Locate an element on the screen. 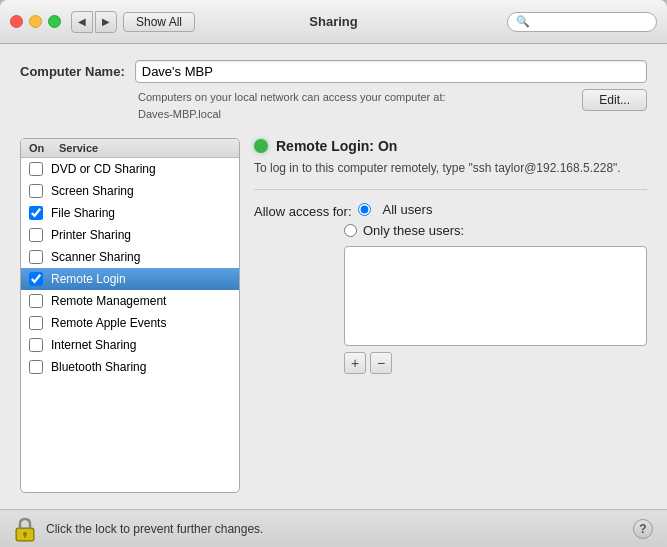 Image resolution: width=667 pixels, height=547 pixels. service-status-text: Remote Login: On is located at coordinates (336, 146).